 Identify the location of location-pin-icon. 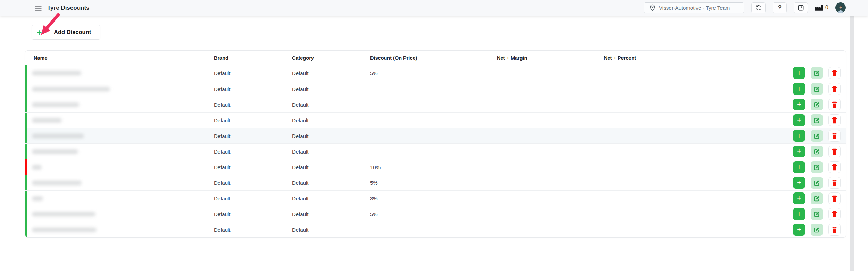
(653, 8).